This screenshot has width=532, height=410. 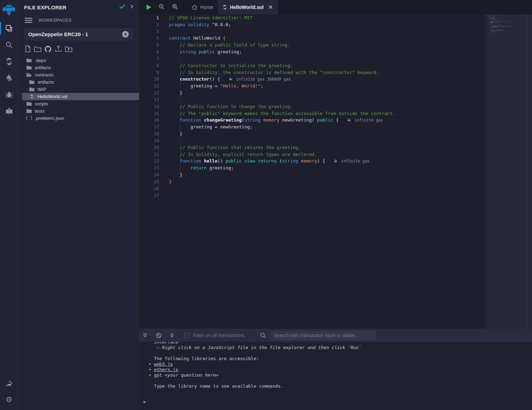 What do you see at coordinates (149, 38) in the screenshot?
I see `line-number: 4` at bounding box center [149, 38].